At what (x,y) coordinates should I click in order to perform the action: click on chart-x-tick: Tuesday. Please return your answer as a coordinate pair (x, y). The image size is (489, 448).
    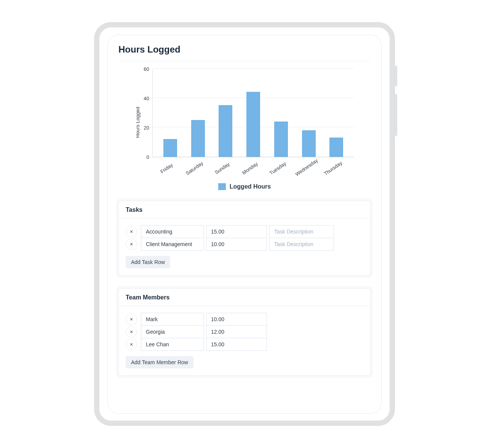
    Looking at the image, I should click on (280, 172).